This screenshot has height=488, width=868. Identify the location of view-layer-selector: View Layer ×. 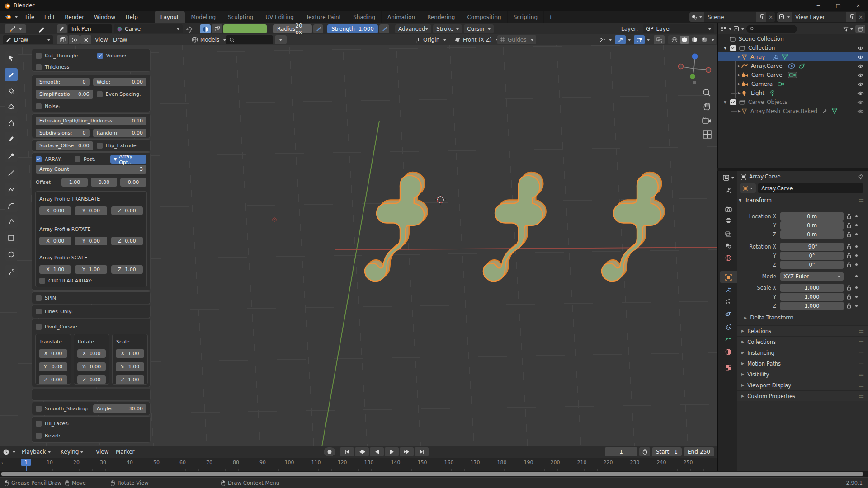
(821, 17).